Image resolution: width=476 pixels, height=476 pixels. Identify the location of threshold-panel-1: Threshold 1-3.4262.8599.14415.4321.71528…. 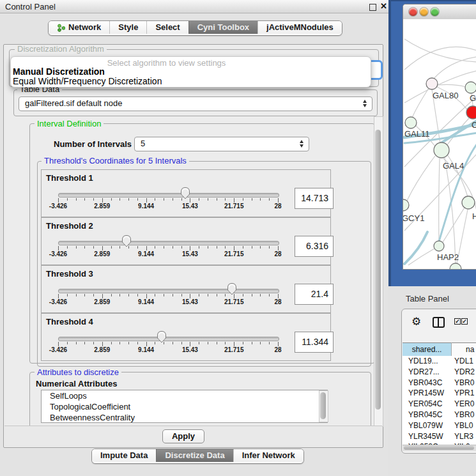
(186, 193).